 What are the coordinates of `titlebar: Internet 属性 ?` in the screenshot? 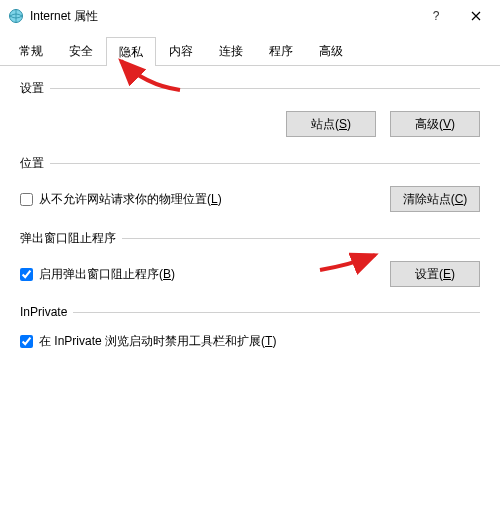 It's located at (250, 16).